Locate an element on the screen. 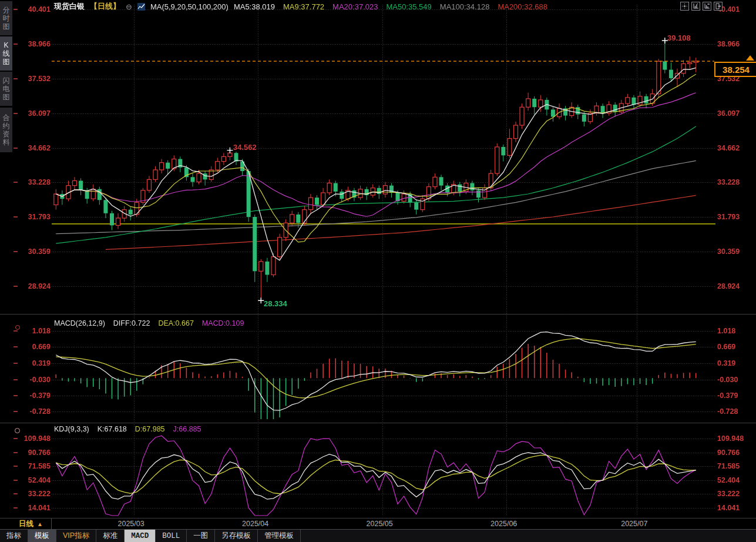 The image size is (756, 542). toolbar-tab-VIP指标: VIP指标 is located at coordinates (76, 536).